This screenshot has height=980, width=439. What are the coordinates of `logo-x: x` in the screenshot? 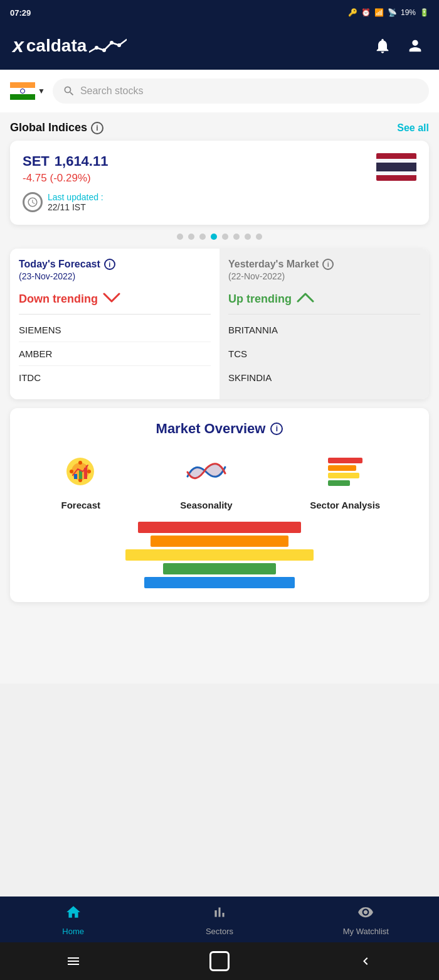 It's located at (18, 45).